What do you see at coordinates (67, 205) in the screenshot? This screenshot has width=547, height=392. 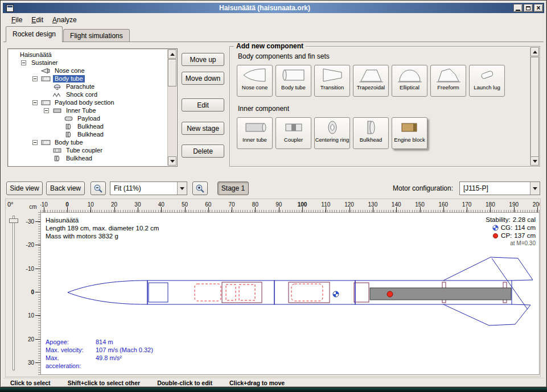 I see `h-ruler-label: 0` at bounding box center [67, 205].